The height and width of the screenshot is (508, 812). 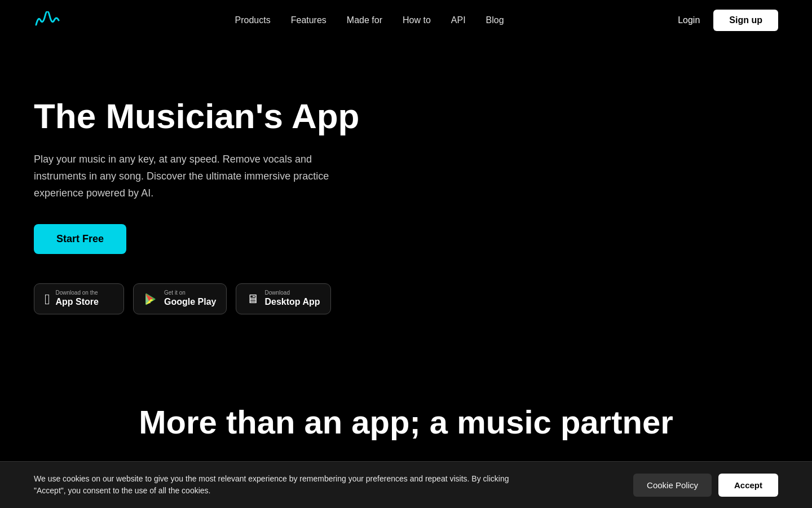 What do you see at coordinates (283, 299) in the screenshot?
I see `desktop-app-badge: 🖥 Download Desktop App` at bounding box center [283, 299].